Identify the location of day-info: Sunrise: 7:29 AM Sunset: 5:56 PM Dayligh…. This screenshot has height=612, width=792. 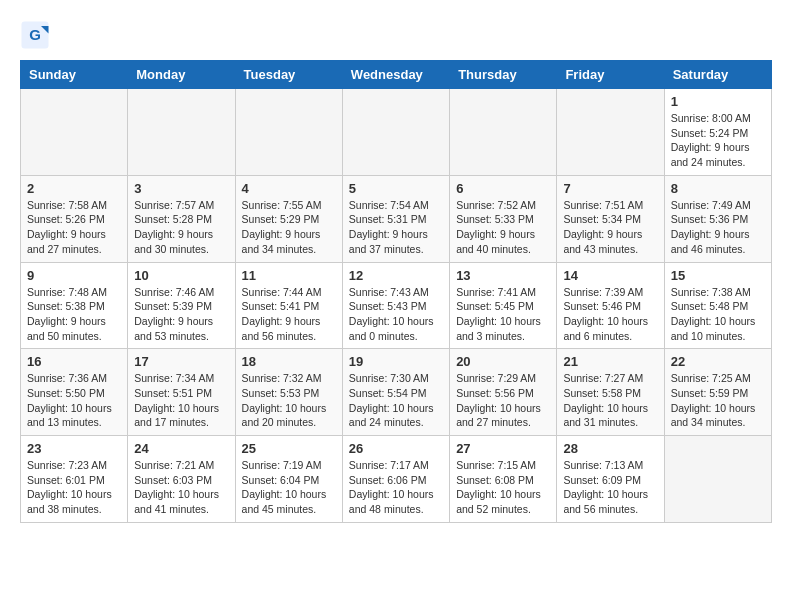
(503, 400).